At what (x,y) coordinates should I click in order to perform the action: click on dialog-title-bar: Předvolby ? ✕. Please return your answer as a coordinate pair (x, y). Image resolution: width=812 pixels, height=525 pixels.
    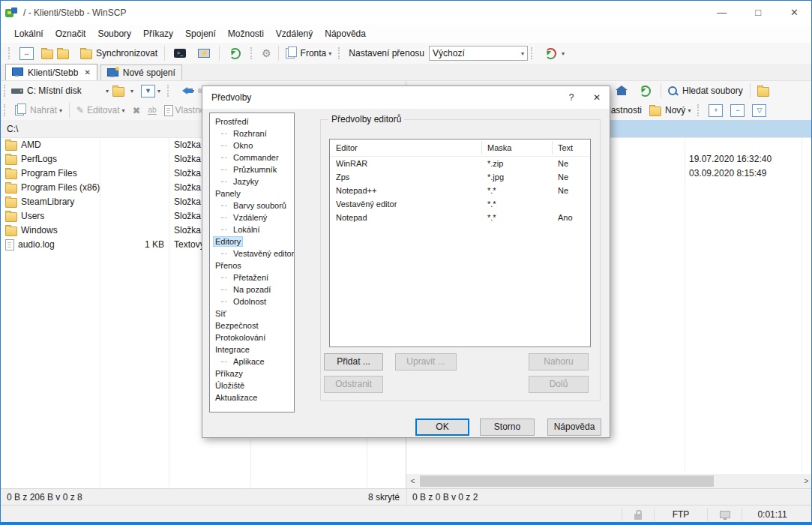
    Looking at the image, I should click on (406, 98).